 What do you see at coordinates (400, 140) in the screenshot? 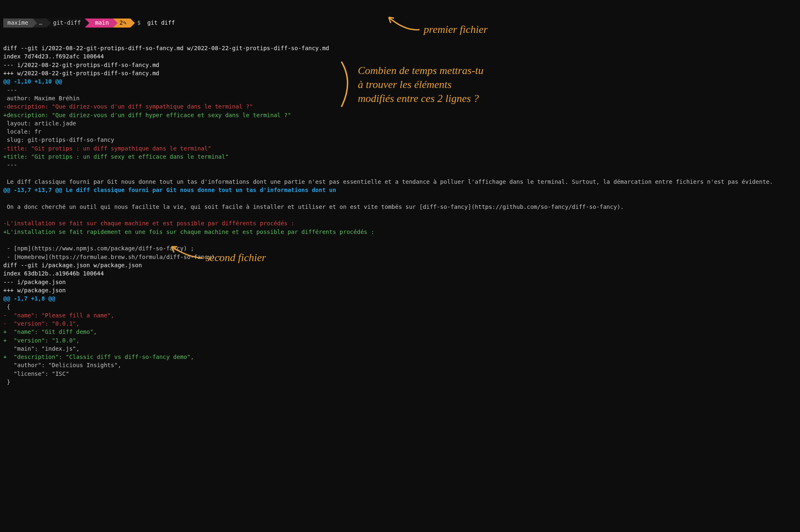
I see `diff-line: slug: git-protips-diff-so-fancy` at bounding box center [400, 140].